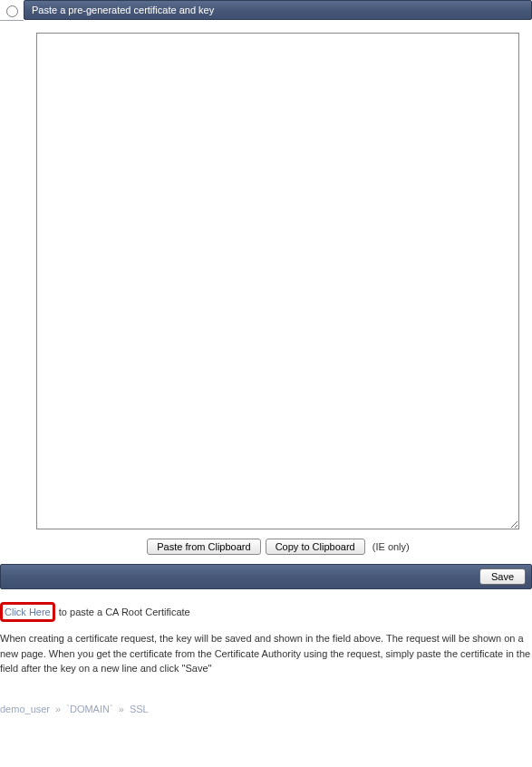 The image size is (532, 767). I want to click on click-here-link: Click Here, so click(27, 612).